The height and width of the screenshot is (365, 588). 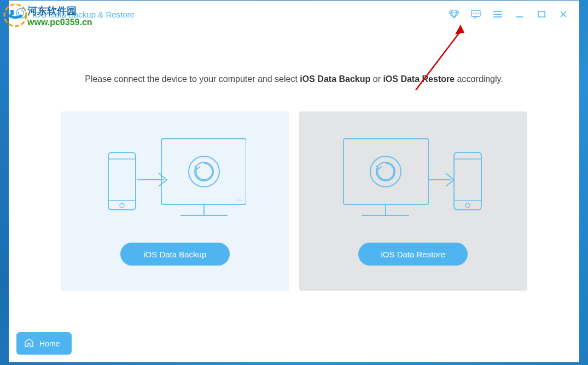 What do you see at coordinates (175, 181) in the screenshot?
I see `backup-illustration-icon: ...` at bounding box center [175, 181].